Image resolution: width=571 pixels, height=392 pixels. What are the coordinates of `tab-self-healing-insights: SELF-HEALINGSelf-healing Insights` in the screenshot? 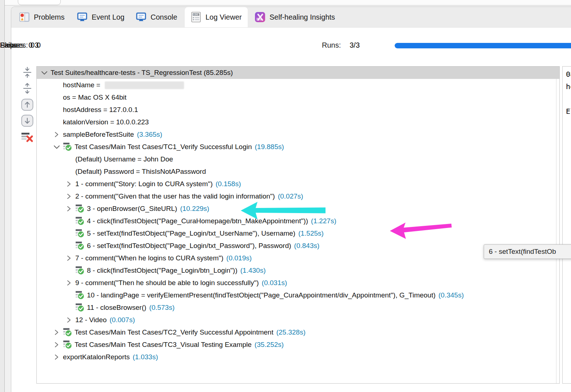 It's located at (295, 17).